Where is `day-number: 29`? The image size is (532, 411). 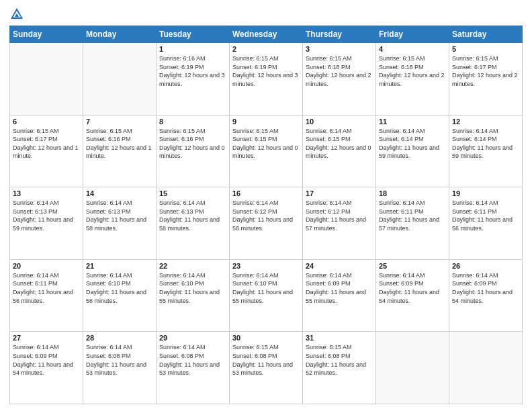
day-number: 29 is located at coordinates (193, 338).